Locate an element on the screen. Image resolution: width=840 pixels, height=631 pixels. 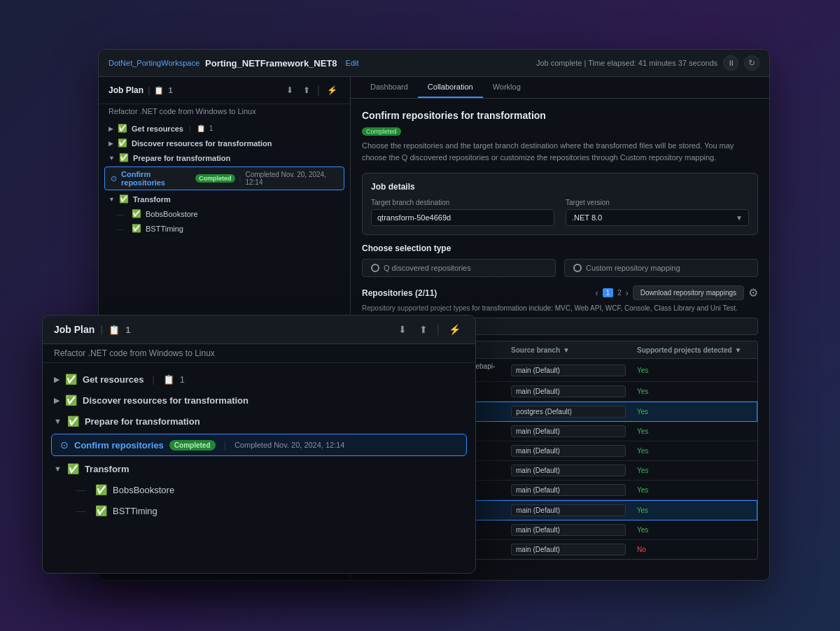
job-plan-count: 1 is located at coordinates (170, 90).